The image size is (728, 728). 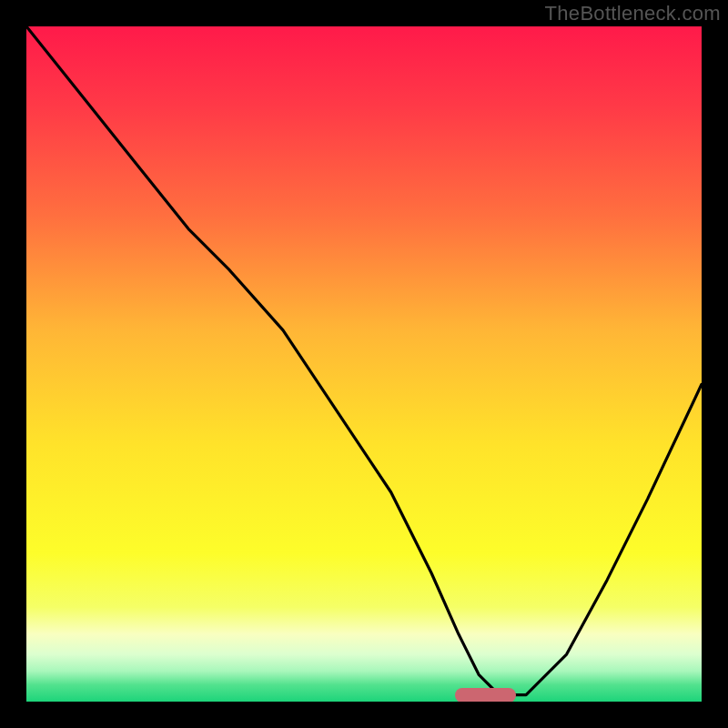 What do you see at coordinates (633, 14) in the screenshot?
I see `watermark-text: TheBottleneck.com` at bounding box center [633, 14].